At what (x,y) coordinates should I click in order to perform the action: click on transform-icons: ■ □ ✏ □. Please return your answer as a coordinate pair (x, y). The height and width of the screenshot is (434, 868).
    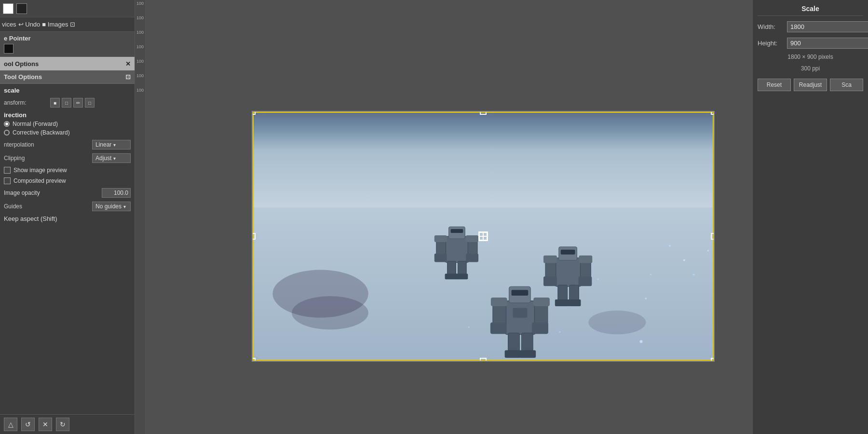
    Looking at the image, I should click on (72, 103).